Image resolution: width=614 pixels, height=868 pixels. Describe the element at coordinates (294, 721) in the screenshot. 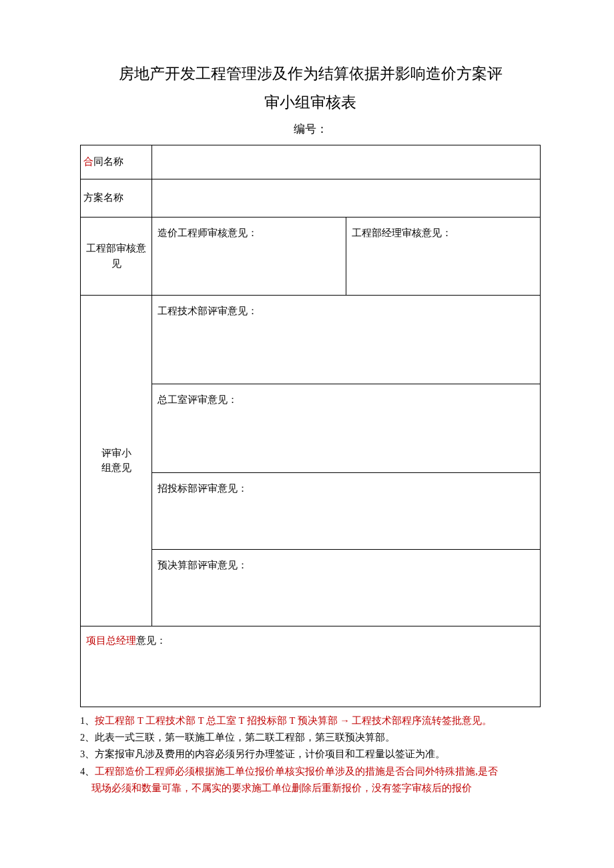

I see `note-1-text: 按工程部 T 工程技术部 T 总工室 T 招投标部 T 预决算部 → 工程技术部…` at that location.